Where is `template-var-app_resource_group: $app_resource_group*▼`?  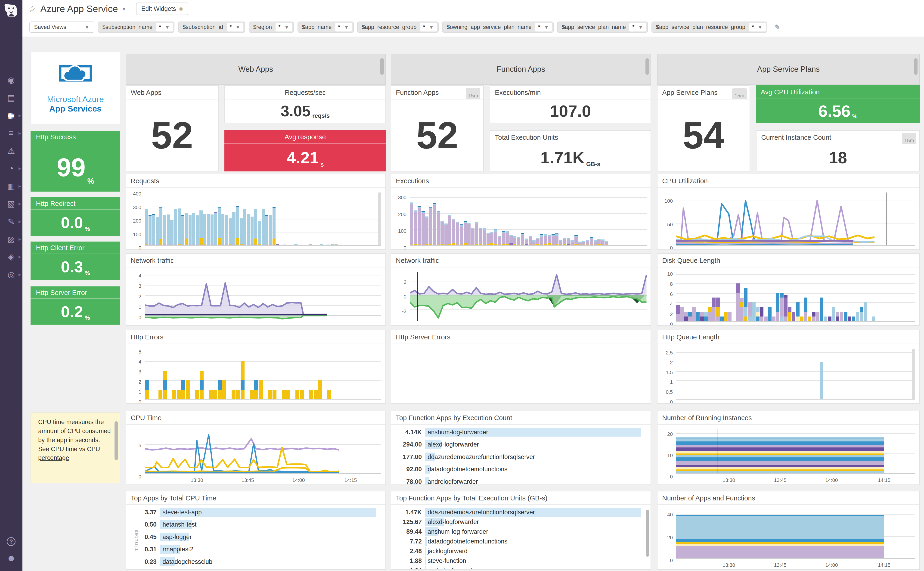 template-var-app_resource_group: $app_resource_group*▼ is located at coordinates (398, 27).